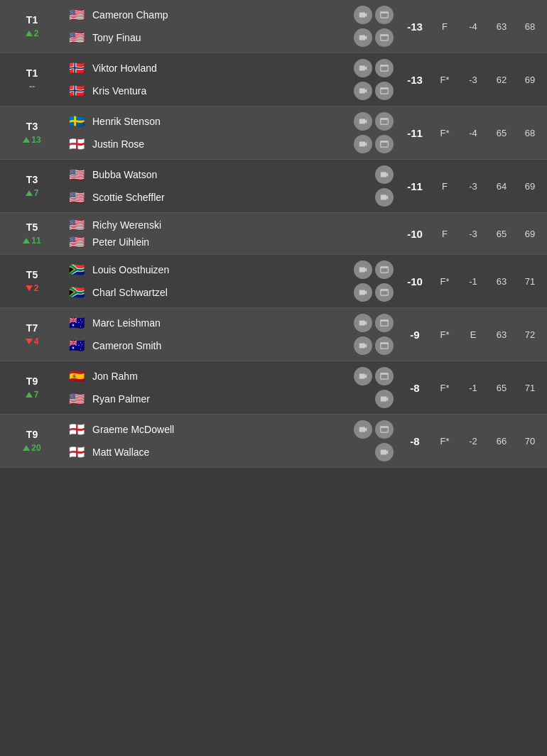 This screenshot has width=547, height=756. Describe the element at coordinates (415, 27) in the screenshot. I see `total-score: -13` at that location.